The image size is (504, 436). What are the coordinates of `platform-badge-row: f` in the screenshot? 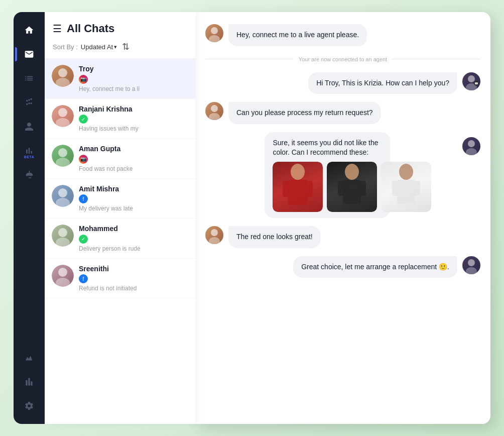 It's located at (134, 199).